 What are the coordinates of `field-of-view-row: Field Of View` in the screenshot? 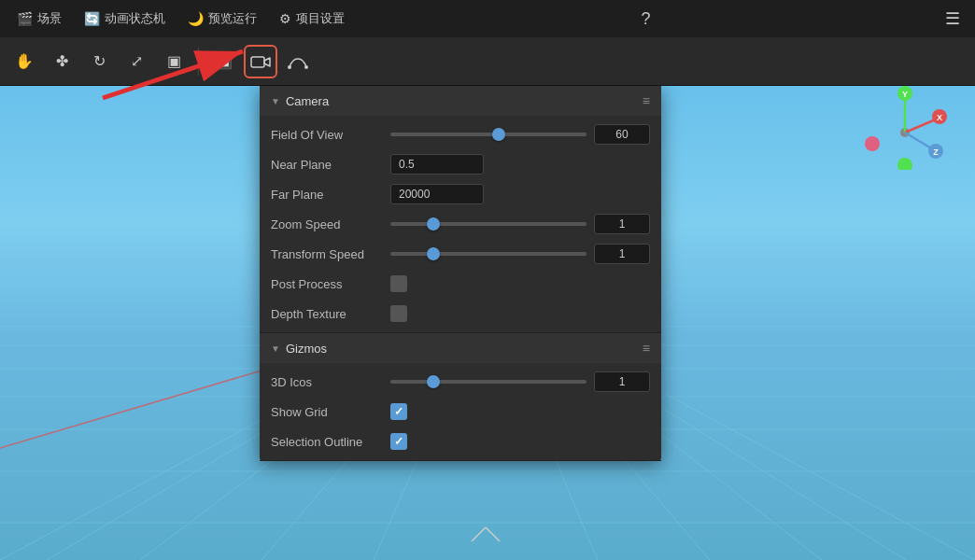 It's located at (460, 134).